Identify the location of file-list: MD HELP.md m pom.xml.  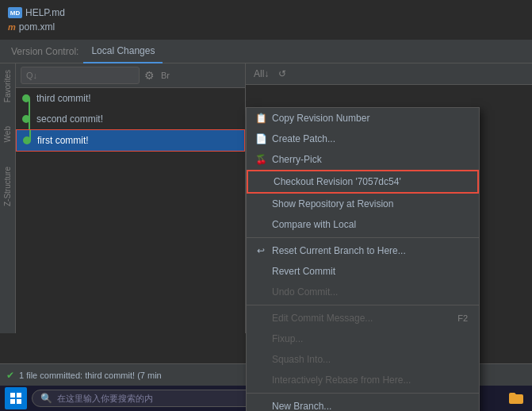
(266, 20).